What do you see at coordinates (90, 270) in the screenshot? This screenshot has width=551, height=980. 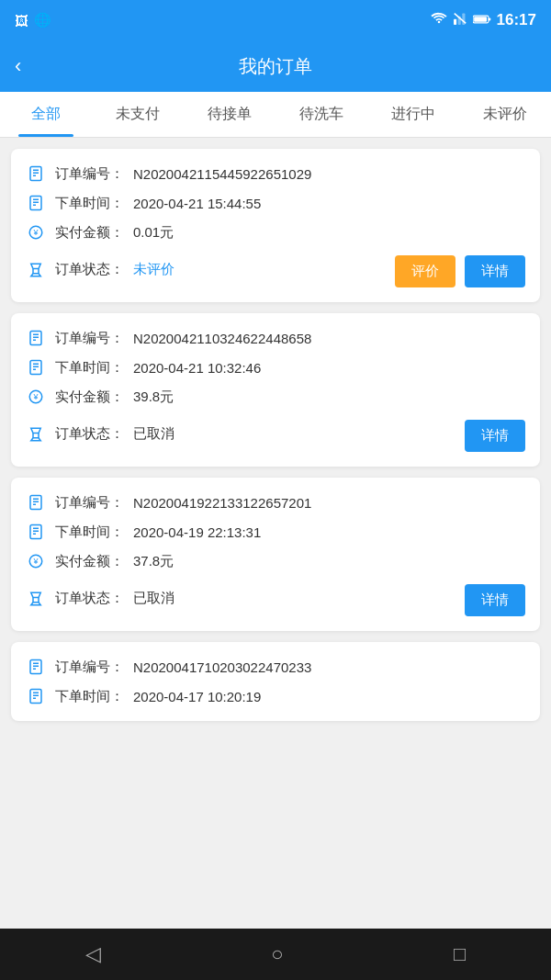 I see `status-label-1: 订单状态：` at bounding box center [90, 270].